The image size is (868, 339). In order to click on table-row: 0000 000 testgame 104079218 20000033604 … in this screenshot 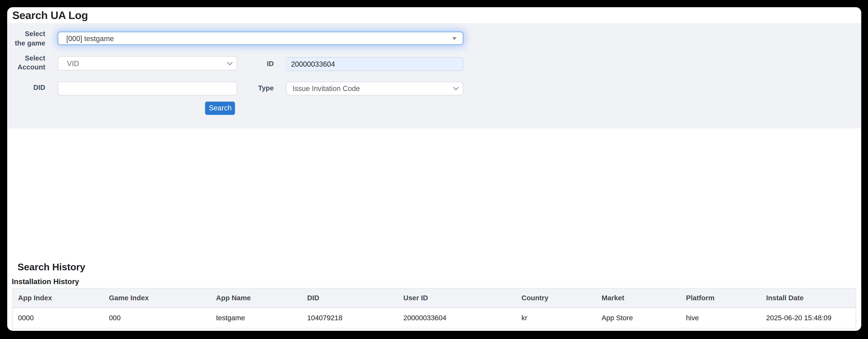, I will do `click(434, 318)`.